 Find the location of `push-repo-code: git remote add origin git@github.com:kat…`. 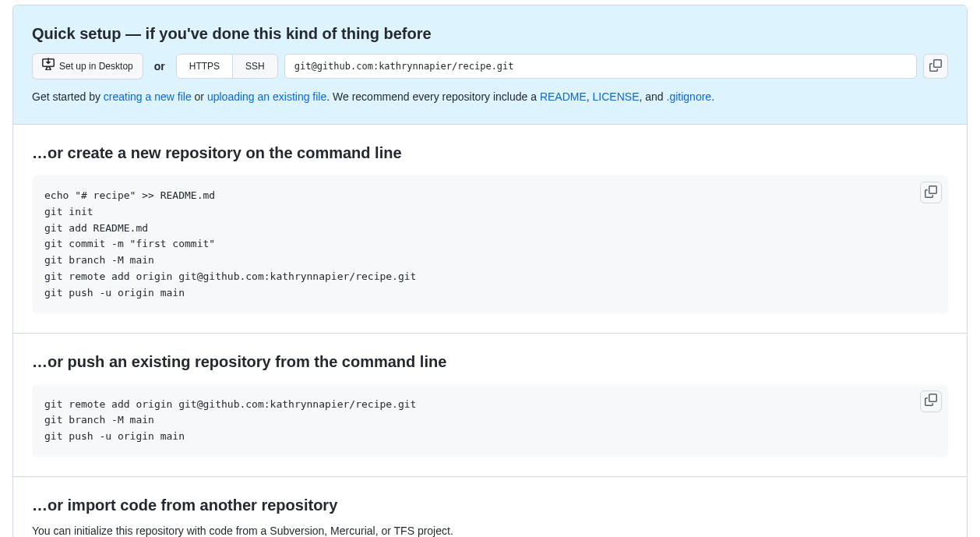

push-repo-code: git remote add origin git@github.com:kat… is located at coordinates (490, 421).